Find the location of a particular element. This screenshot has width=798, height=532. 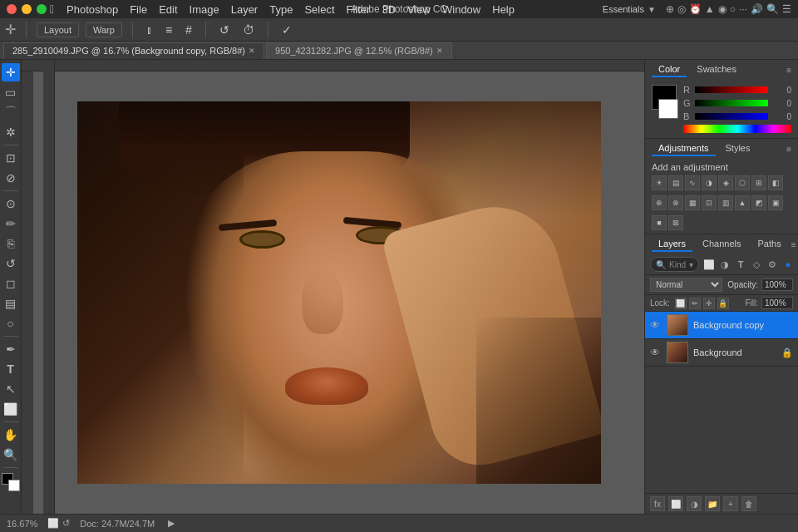

stamp-tool: ⎘ is located at coordinates (11, 244).